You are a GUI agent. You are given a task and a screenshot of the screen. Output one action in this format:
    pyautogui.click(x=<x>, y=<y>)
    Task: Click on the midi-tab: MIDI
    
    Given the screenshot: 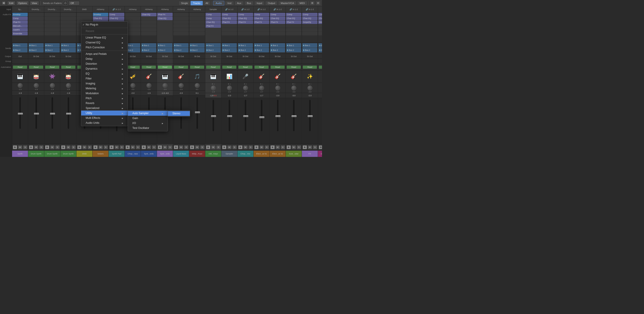 What is the action you would take?
    pyautogui.click(x=302, y=3)
    